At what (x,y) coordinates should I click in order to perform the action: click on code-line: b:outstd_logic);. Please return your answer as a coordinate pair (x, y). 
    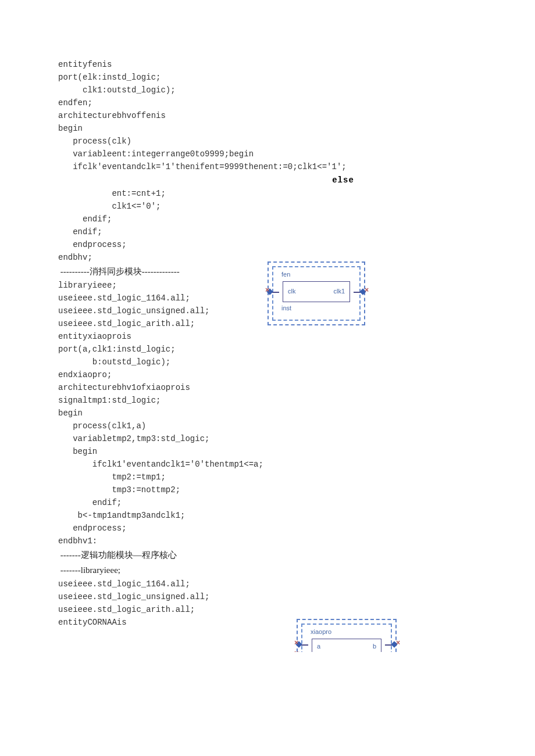
    Looking at the image, I should click on (268, 362).